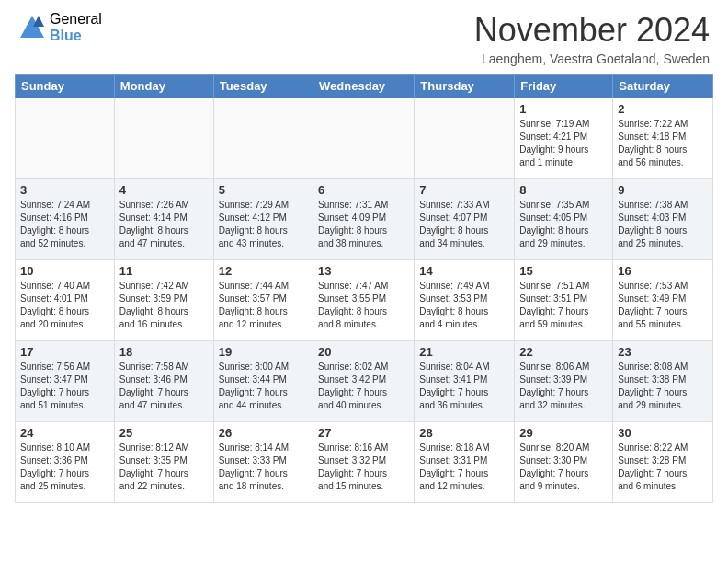 Image resolution: width=728 pixels, height=563 pixels. What do you see at coordinates (364, 305) in the screenshot?
I see `day-info: Sunrise: 7:47 AM Sunset: 3:55 PM Dayligh…` at bounding box center [364, 305].